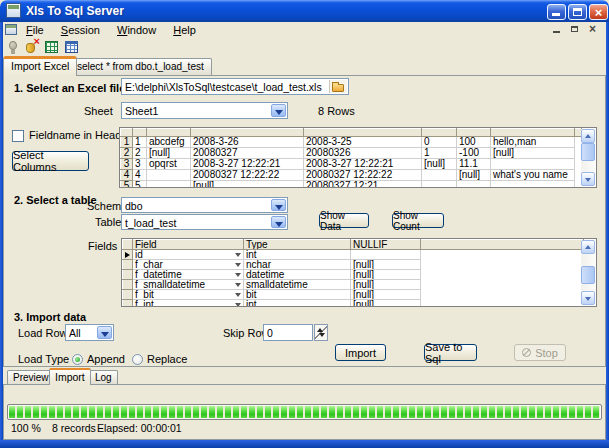  What do you see at coordinates (184, 30) in the screenshot?
I see `menu-help: Help` at bounding box center [184, 30].